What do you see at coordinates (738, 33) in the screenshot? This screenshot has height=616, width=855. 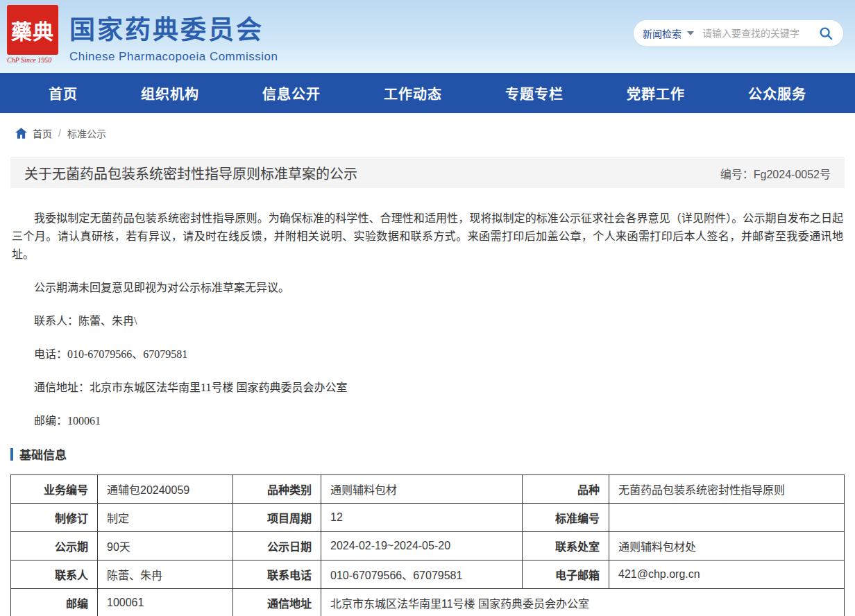 I see `search-box: 新闻检索` at bounding box center [738, 33].